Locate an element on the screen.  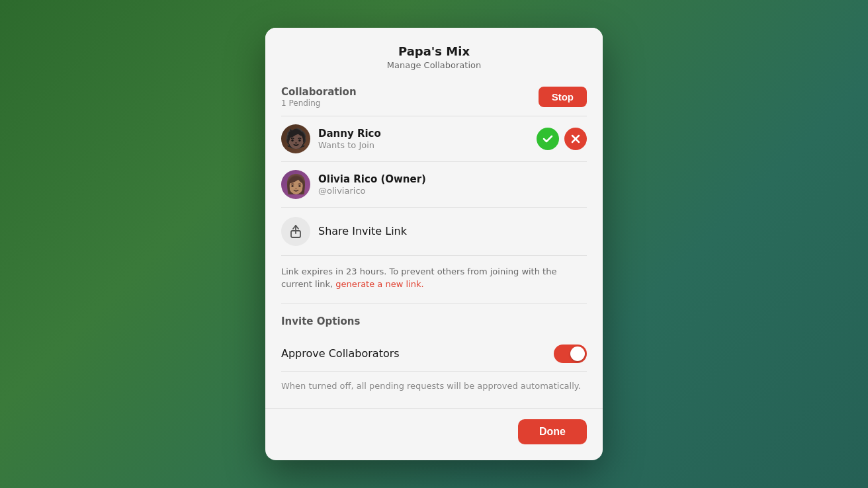
avatar-danny: 🧑🏿 is located at coordinates (296, 139).